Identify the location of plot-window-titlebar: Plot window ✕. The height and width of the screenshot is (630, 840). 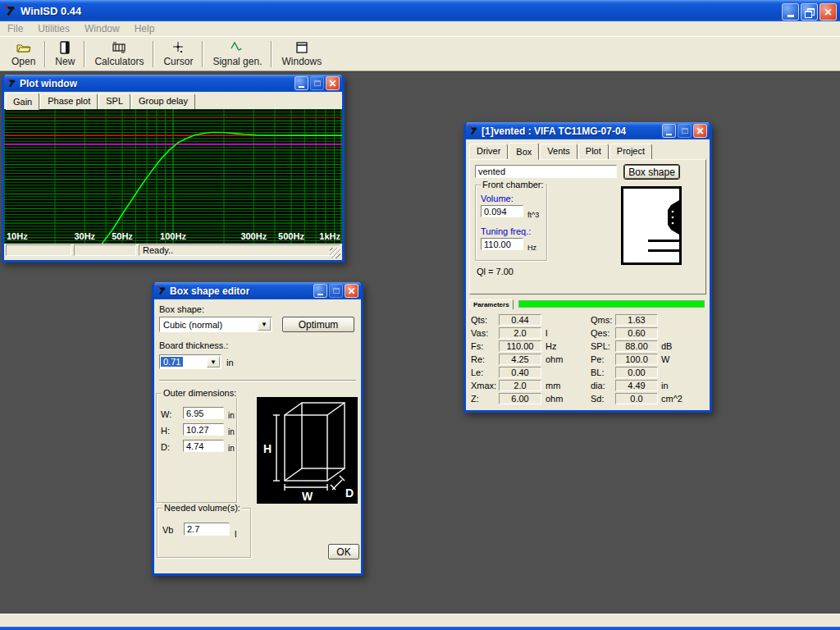
(173, 84).